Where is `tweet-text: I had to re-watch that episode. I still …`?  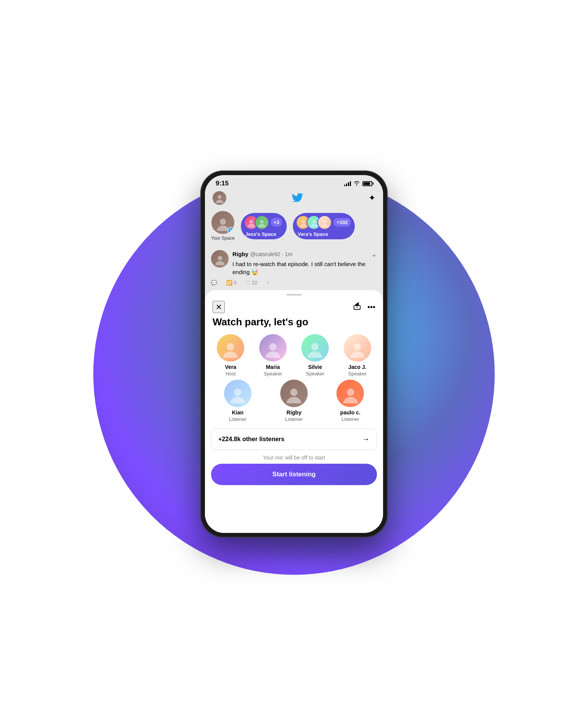 tweet-text: I had to re-watch that episode. I still … is located at coordinates (305, 268).